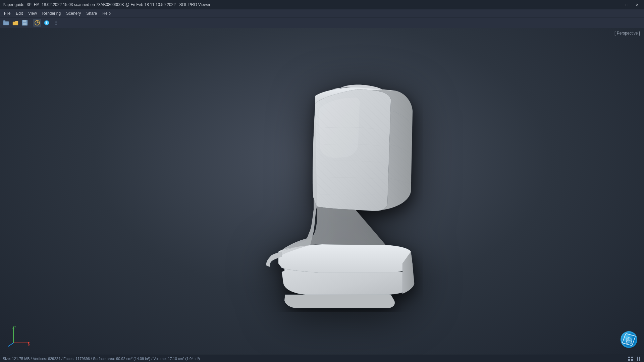 This screenshot has width=644, height=362. I want to click on title-bar-left: Paper guide_3P_HA_18.02.2022 15:03 scann…, so click(107, 5).